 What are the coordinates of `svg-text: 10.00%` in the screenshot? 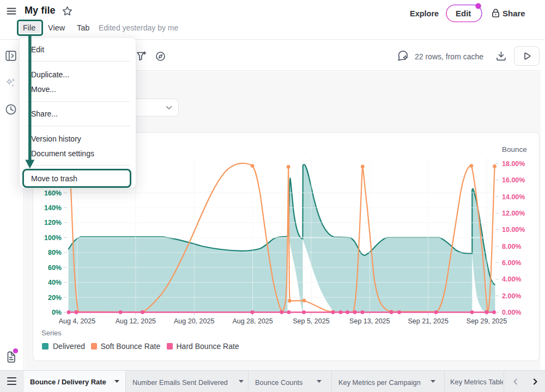 It's located at (513, 230).